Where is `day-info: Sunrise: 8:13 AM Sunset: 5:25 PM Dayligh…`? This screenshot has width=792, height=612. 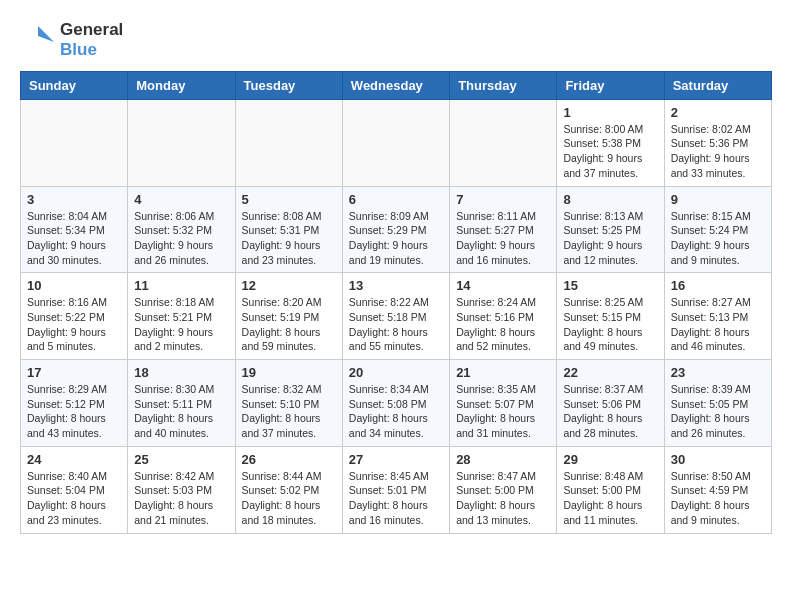 day-info: Sunrise: 8:13 AM Sunset: 5:25 PM Dayligh… is located at coordinates (610, 238).